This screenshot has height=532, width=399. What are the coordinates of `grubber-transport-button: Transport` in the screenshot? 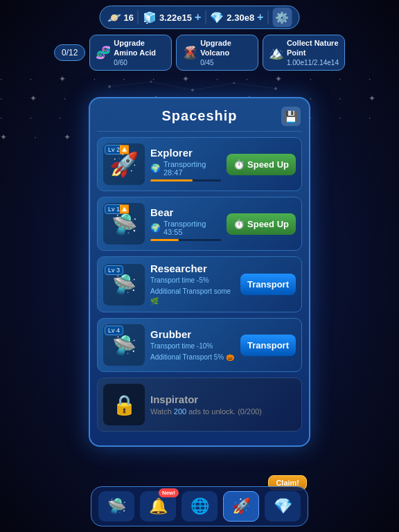 It's located at (268, 345).